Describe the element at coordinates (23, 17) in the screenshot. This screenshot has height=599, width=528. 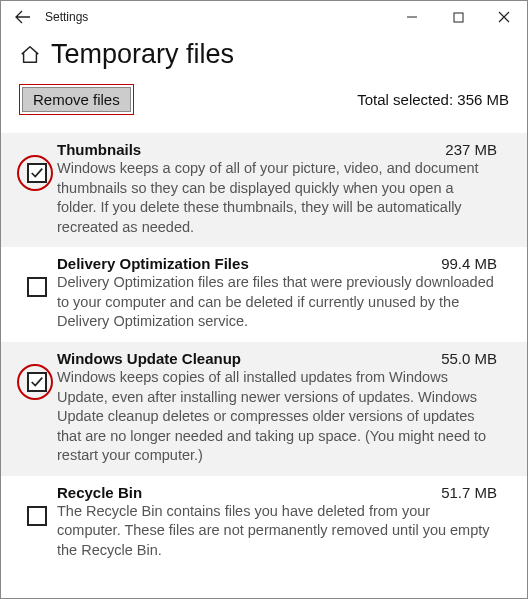
I see `back-arrow-icon` at that location.